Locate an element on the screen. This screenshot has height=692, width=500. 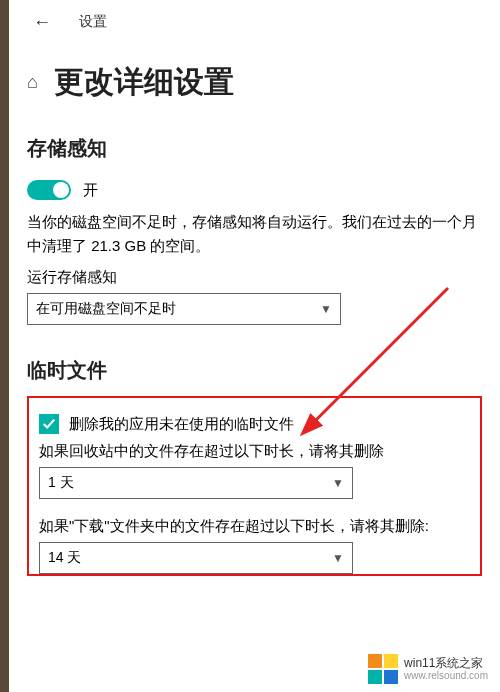
run-storage-sense-label: 运行存储感知 is located at coordinates (254, 278).